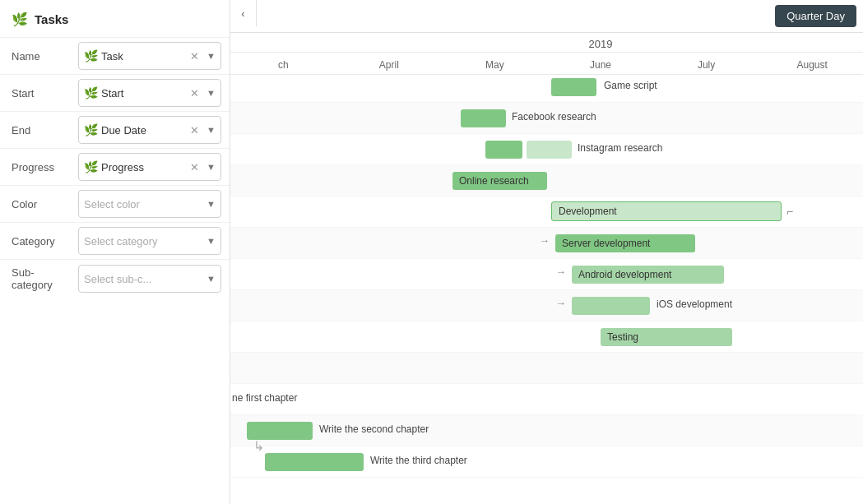  Describe the element at coordinates (546, 368) in the screenshot. I see `table-row` at that location.